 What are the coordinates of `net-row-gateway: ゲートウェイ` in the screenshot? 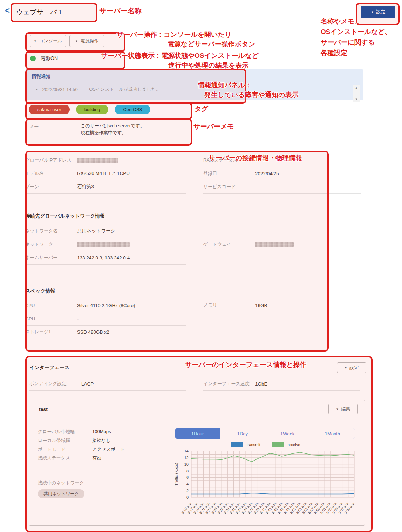 It's located at (282, 245).